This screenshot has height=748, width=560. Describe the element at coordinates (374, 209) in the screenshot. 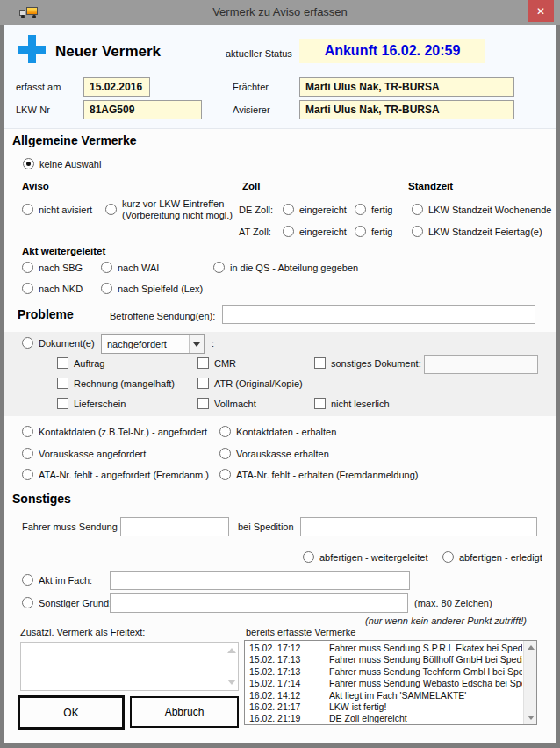

I see `radio-de-zoll-fertig: fertig` at that location.